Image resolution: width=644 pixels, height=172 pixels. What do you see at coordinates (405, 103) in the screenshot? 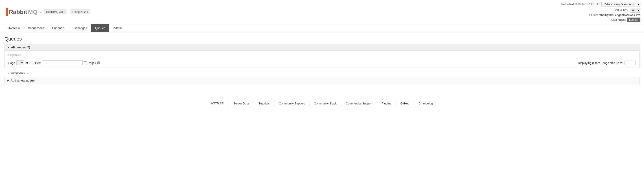
I see `footer-link-github: GitHub` at bounding box center [405, 103].